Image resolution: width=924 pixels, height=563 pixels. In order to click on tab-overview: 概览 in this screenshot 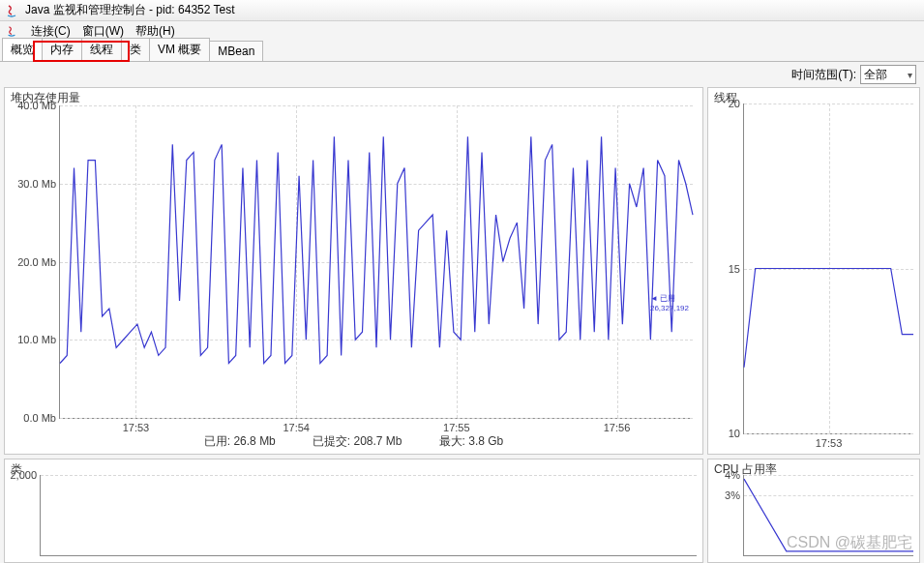, I will do `click(22, 49)`.